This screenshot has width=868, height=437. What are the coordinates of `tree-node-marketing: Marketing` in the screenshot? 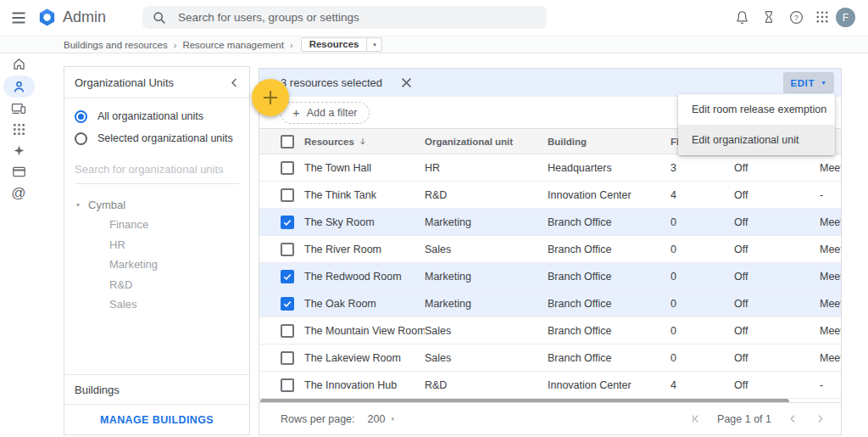 It's located at (157, 265).